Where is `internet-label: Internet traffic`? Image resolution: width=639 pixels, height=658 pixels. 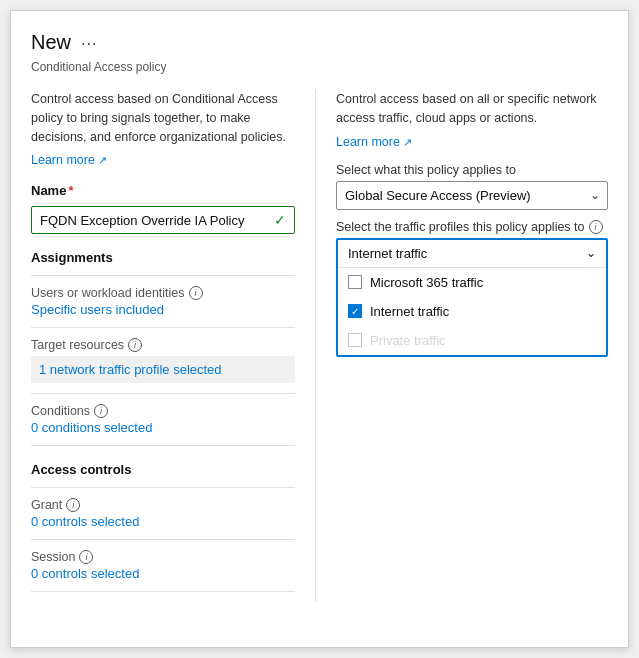
internet-label: Internet traffic is located at coordinates (410, 312).